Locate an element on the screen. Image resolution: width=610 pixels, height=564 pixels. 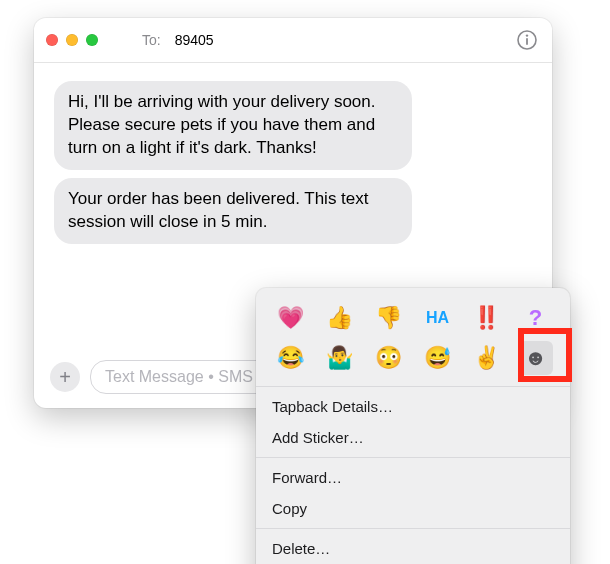
tapback-heart: 💗 is located at coordinates (291, 318).